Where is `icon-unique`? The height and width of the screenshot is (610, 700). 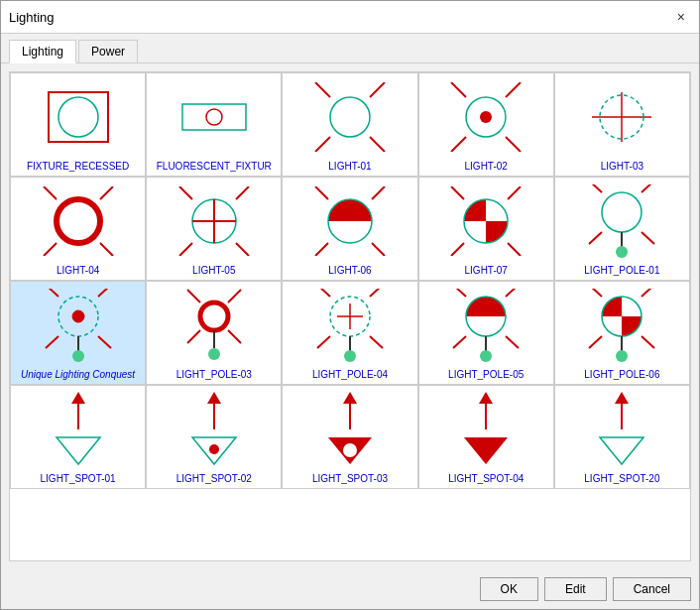 icon-unique is located at coordinates (77, 325).